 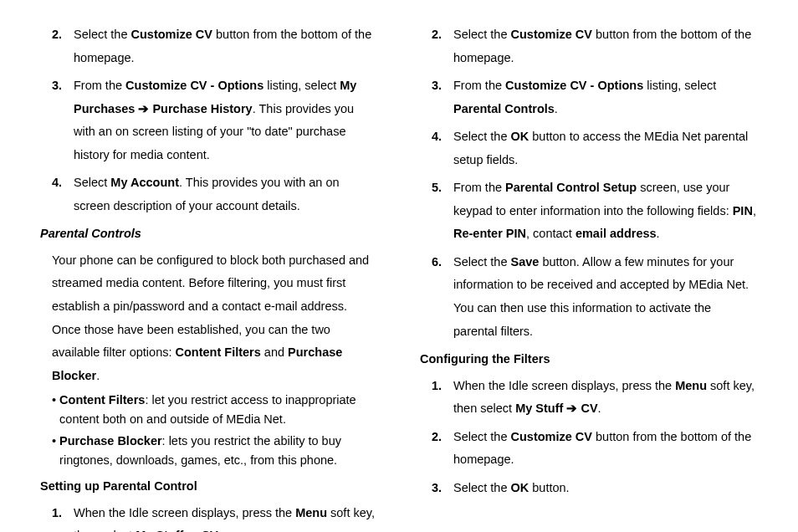 What do you see at coordinates (606, 149) in the screenshot?
I see `list-content: Select the OK button to access the MEdia…` at bounding box center [606, 149].